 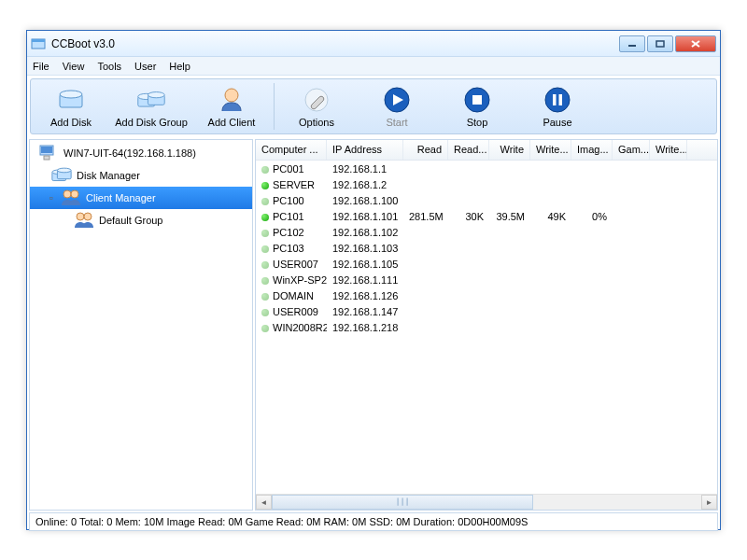 I want to click on add-disk-label: Add Disk, so click(x=71, y=122).